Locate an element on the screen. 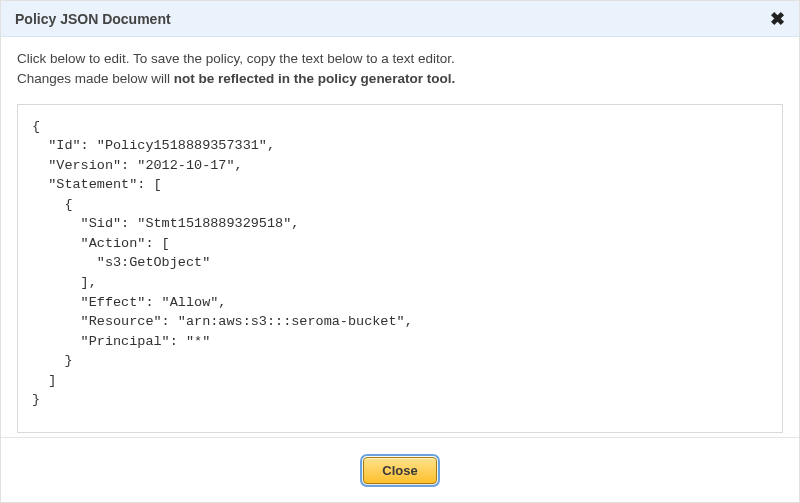 The image size is (800, 503). dialog-titlebar: Policy JSON Document ✖ is located at coordinates (400, 19).